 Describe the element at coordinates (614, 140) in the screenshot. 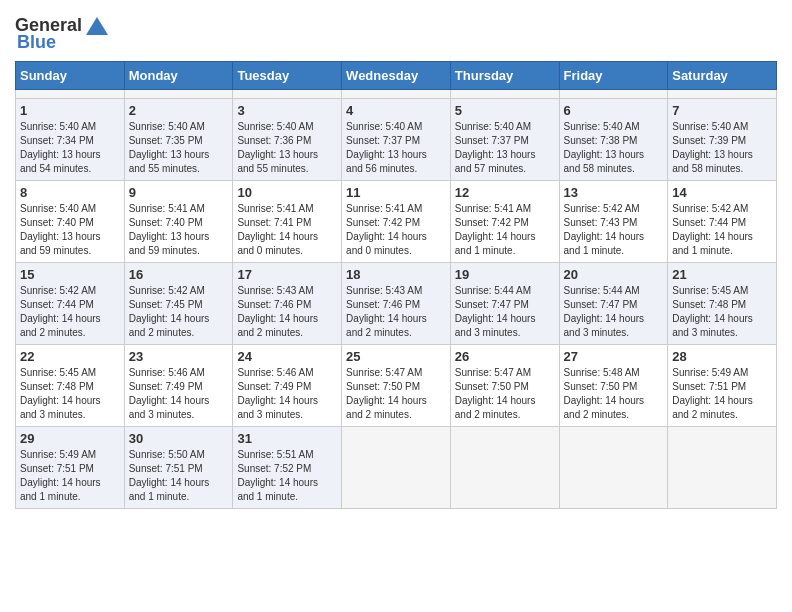

I see `calendar-cell: 6Sunrise: 5:40 AM Sunset: 7:38 PM Daylig…` at that location.